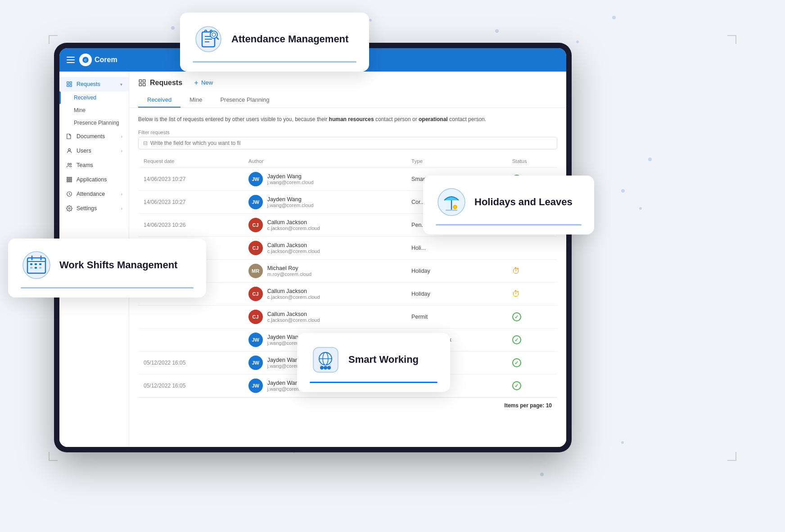 The width and height of the screenshot is (785, 532). What do you see at coordinates (94, 110) in the screenshot?
I see `sub-items: Received Mine Presence Planning` at bounding box center [94, 110].